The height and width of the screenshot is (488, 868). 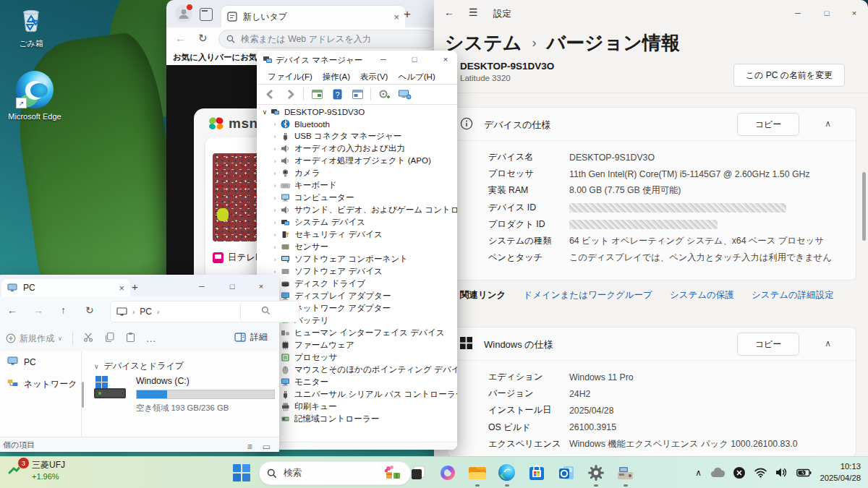 I want to click on forward-icon: →, so click(x=38, y=310).